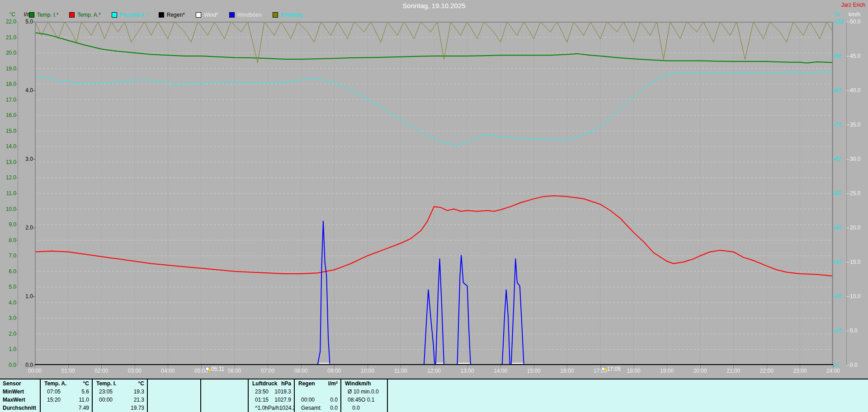 The image size is (868, 412). I want to click on tick-label-hum: 30, so click(838, 262).